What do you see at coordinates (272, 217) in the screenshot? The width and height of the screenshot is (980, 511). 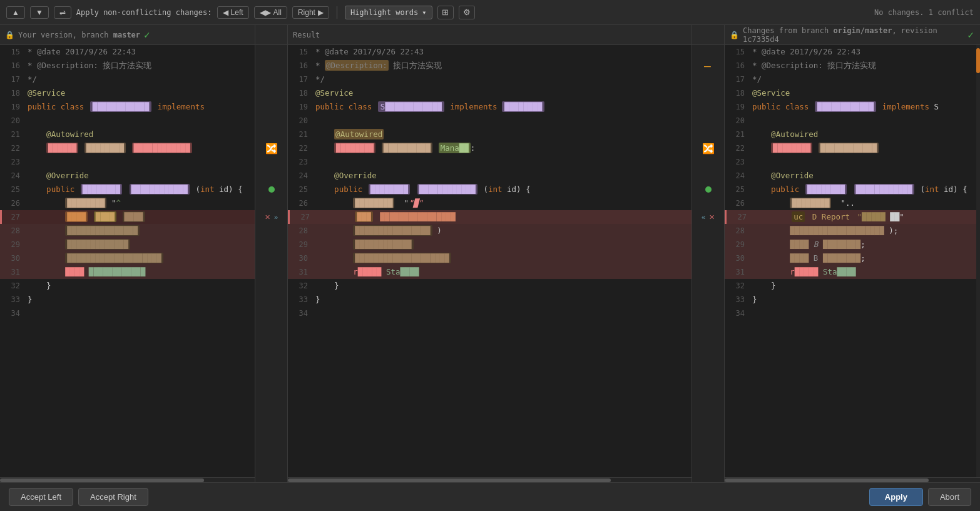 I see `gutter-line-27-controls: ✕ »` at bounding box center [272, 217].